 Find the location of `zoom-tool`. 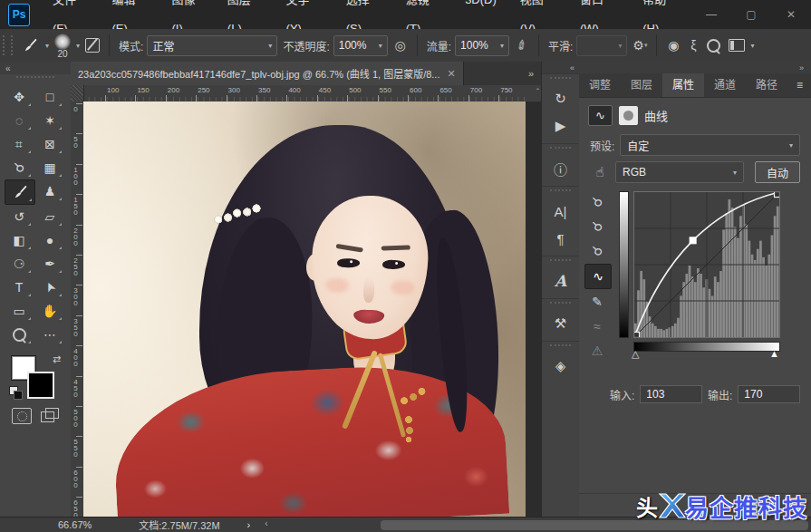

zoom-tool is located at coordinates (19, 334).